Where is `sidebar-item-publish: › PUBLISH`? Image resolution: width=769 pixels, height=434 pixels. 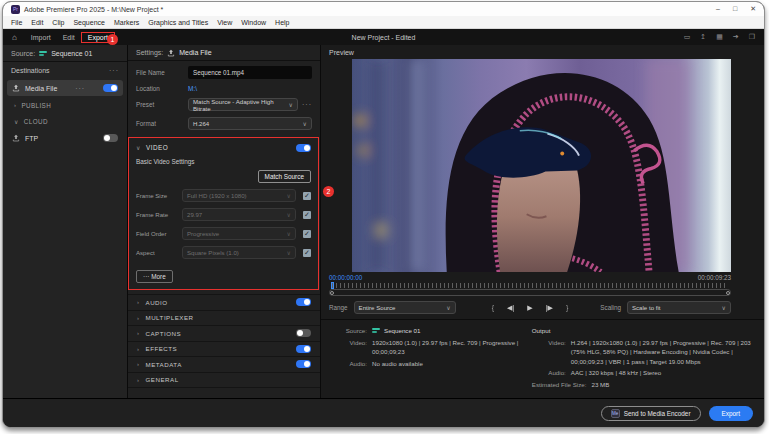
sidebar-item-publish: › PUBLISH is located at coordinates (65, 105).